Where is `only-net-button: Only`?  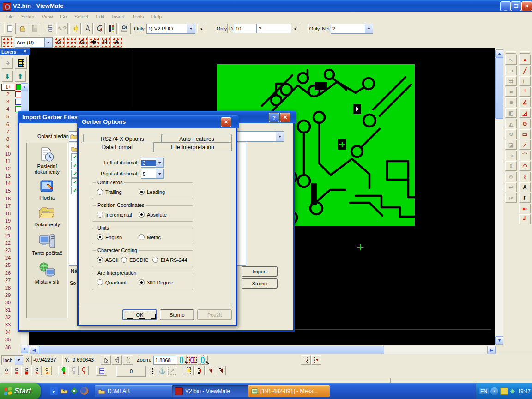 only-net-button: Only is located at coordinates (314, 29).